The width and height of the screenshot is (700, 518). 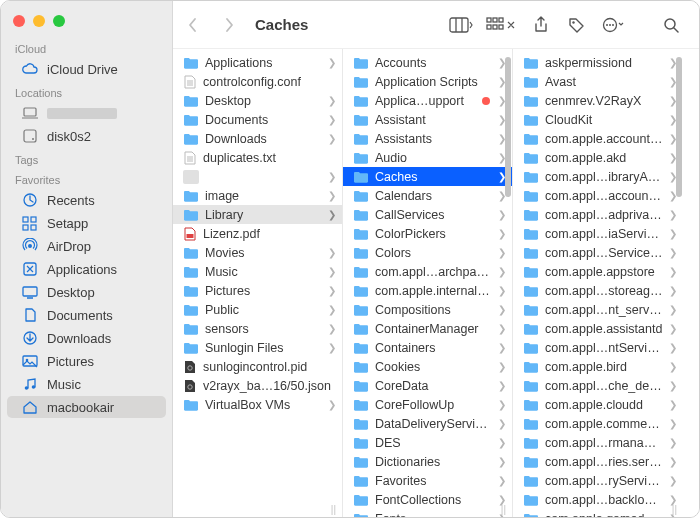 What do you see at coordinates (598, 462) in the screenshot?
I see `file-row: com.appl…ries.service❯` at bounding box center [598, 462].